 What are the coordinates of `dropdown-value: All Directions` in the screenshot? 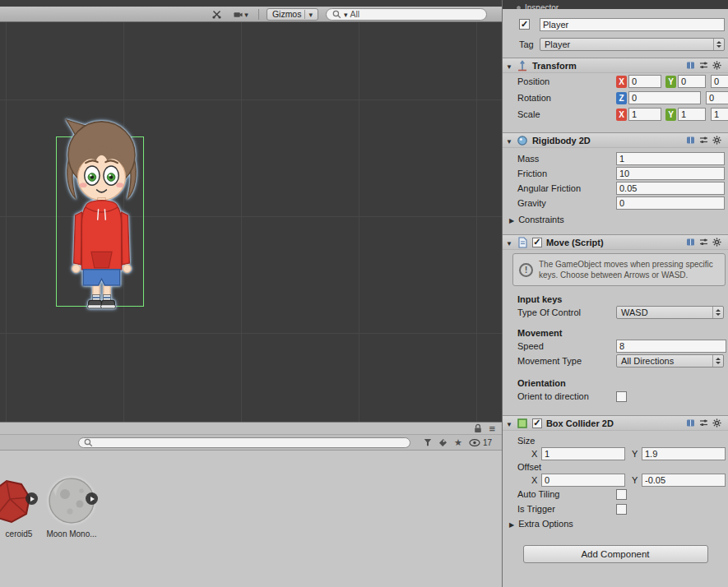 It's located at (647, 361).